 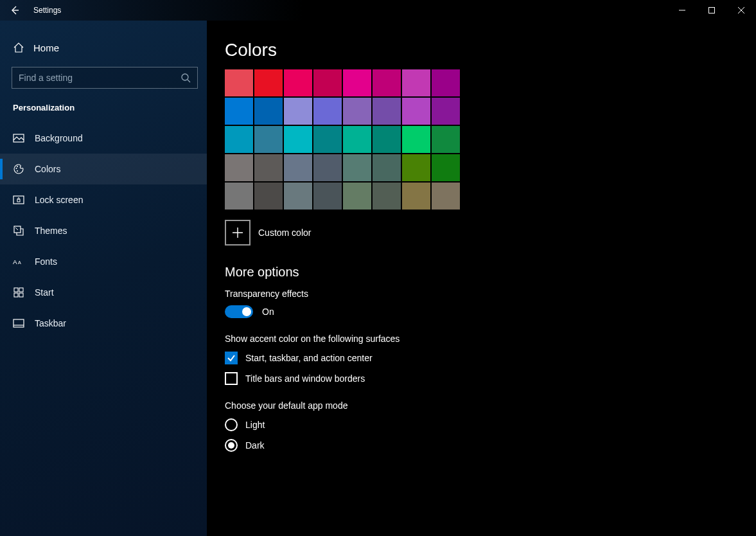 I want to click on search-input, so click(x=100, y=78).